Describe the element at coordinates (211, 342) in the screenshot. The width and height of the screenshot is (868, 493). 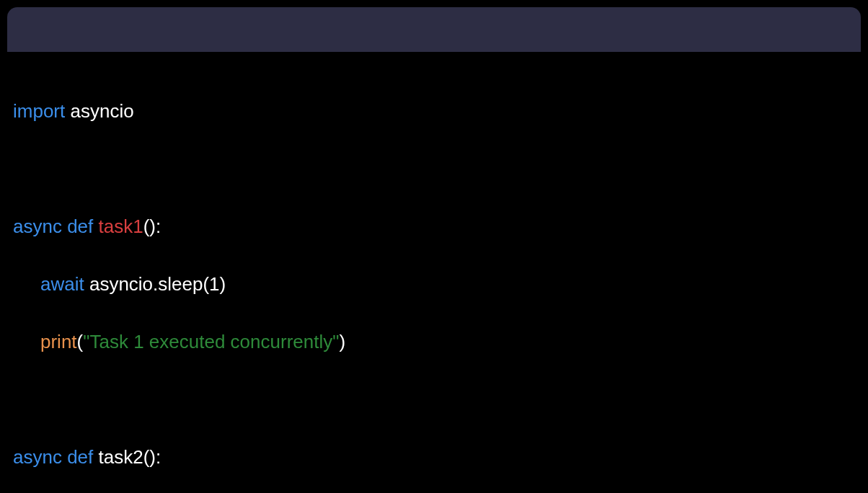
I see `string-literal: "Task 1 executed concurrently"` at that location.